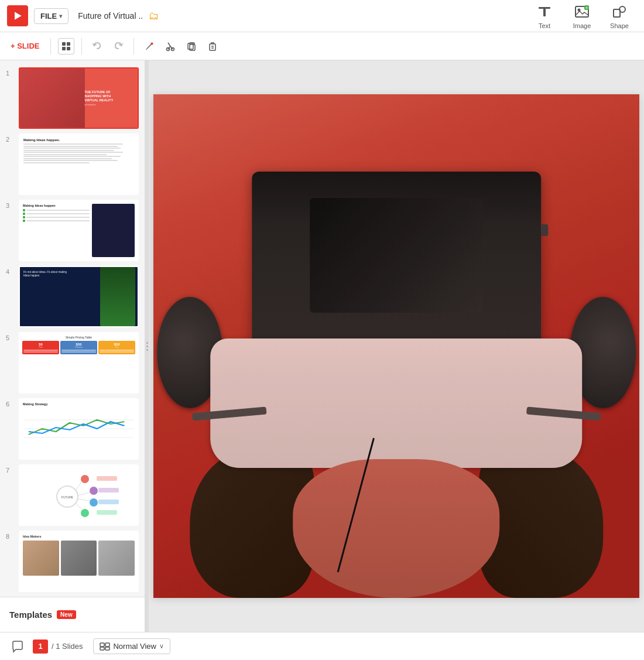  What do you see at coordinates (118, 46) in the screenshot?
I see `redo-button` at bounding box center [118, 46].